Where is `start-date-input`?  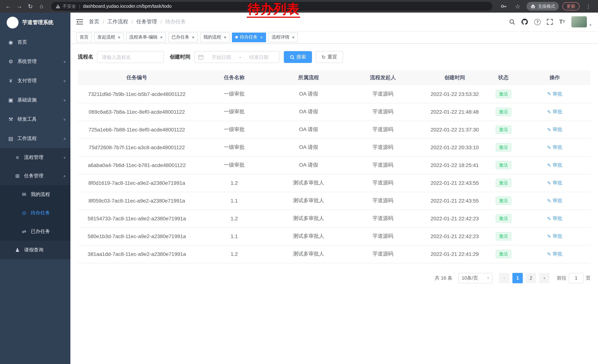
start-date-input is located at coordinates (221, 57).